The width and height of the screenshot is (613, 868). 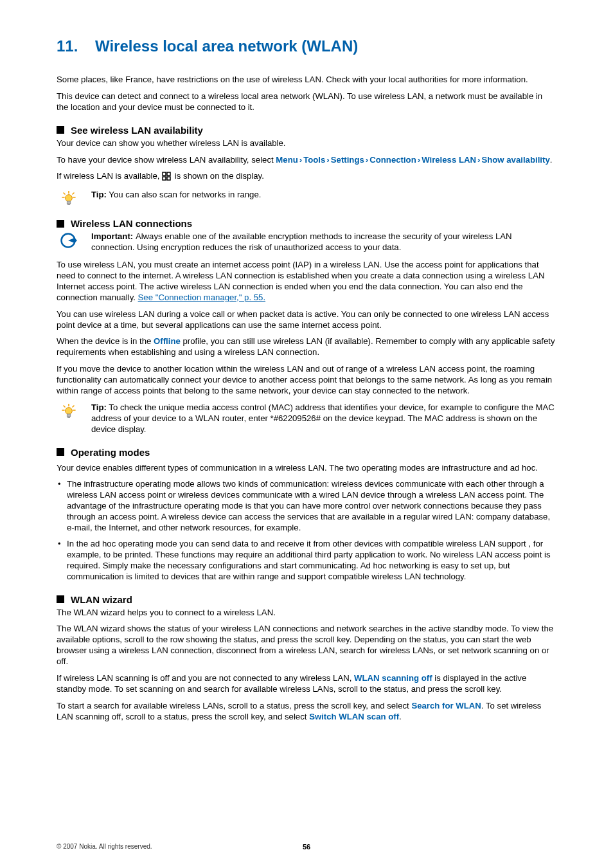 I want to click on s1-p3-after: is shown on the display., so click(x=218, y=176).